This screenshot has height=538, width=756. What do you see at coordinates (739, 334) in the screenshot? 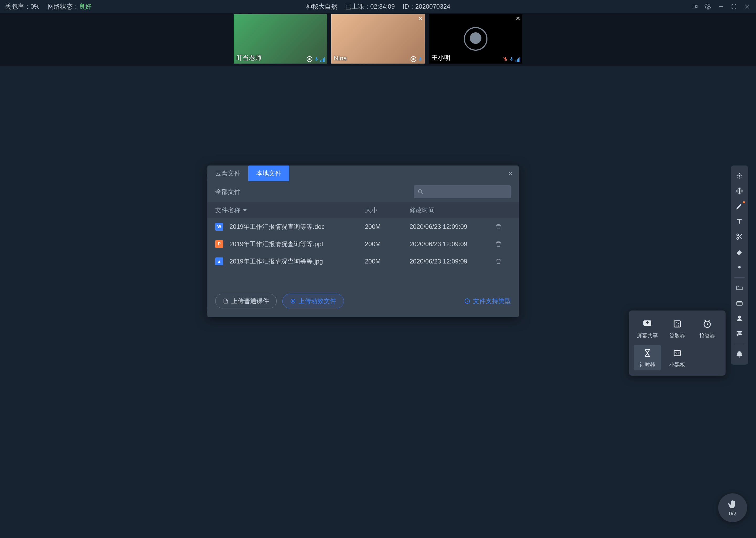
I see `chat-icon` at bounding box center [739, 334].